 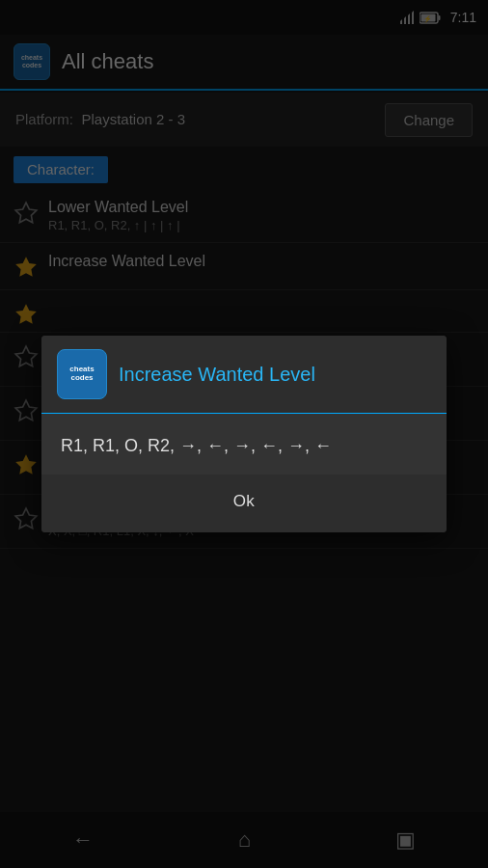 What do you see at coordinates (245, 502) in the screenshot?
I see `ok-button: Ok` at bounding box center [245, 502].